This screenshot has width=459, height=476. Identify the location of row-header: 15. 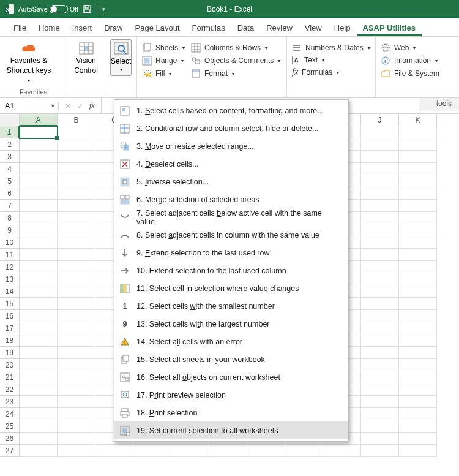
(10, 304).